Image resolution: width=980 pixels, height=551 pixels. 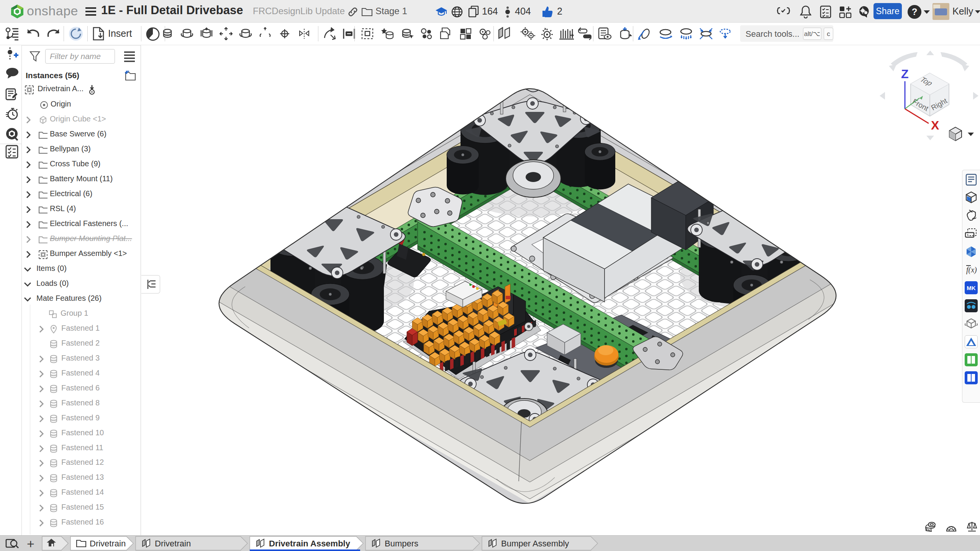 I want to click on svg-text: f(x), so click(x=972, y=270).